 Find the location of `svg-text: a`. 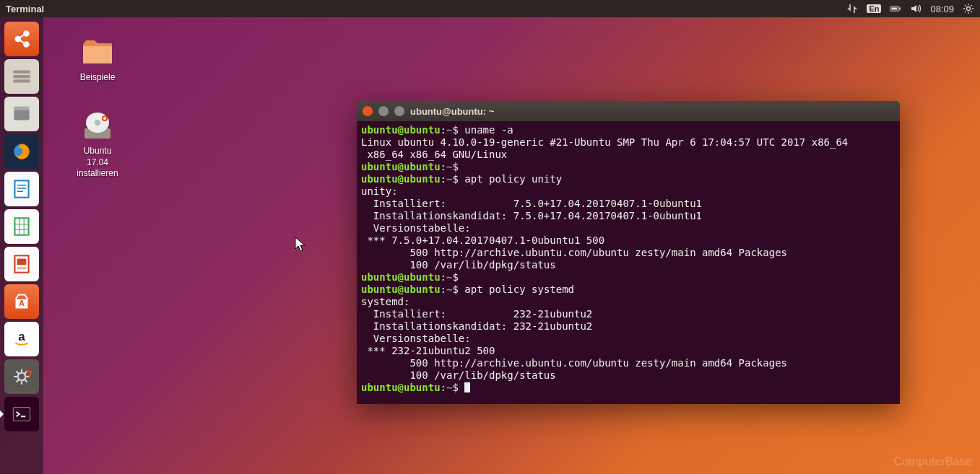

svg-text: a is located at coordinates (22, 336).